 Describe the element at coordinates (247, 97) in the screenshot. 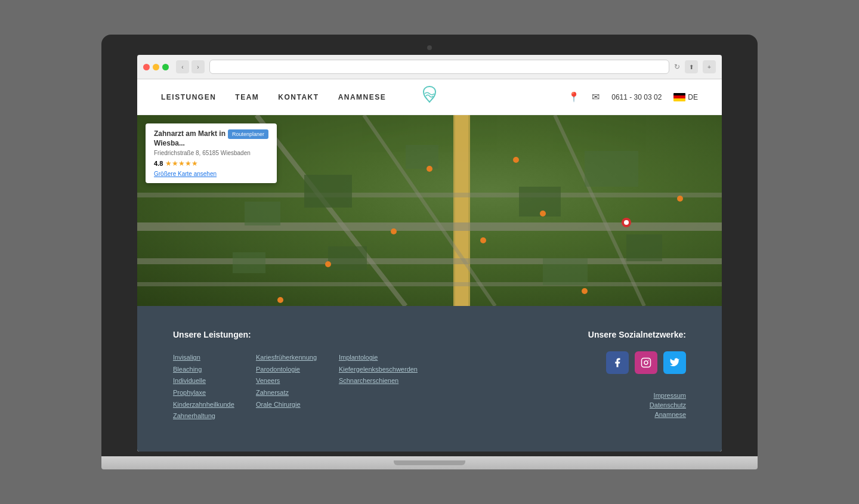

I see `nav-team: TEAM` at that location.